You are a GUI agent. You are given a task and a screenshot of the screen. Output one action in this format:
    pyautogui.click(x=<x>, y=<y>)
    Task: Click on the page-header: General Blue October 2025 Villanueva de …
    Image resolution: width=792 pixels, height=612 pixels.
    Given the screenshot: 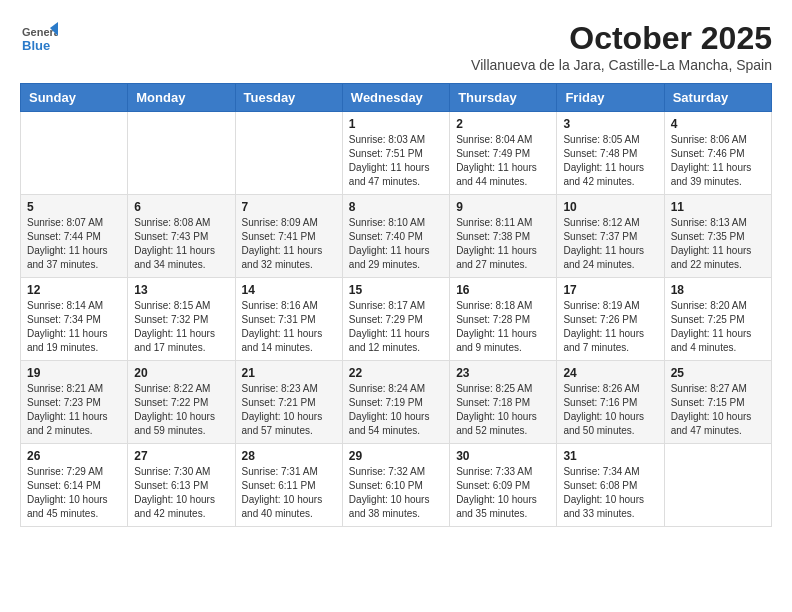 What is the action you would take?
    pyautogui.click(x=396, y=46)
    